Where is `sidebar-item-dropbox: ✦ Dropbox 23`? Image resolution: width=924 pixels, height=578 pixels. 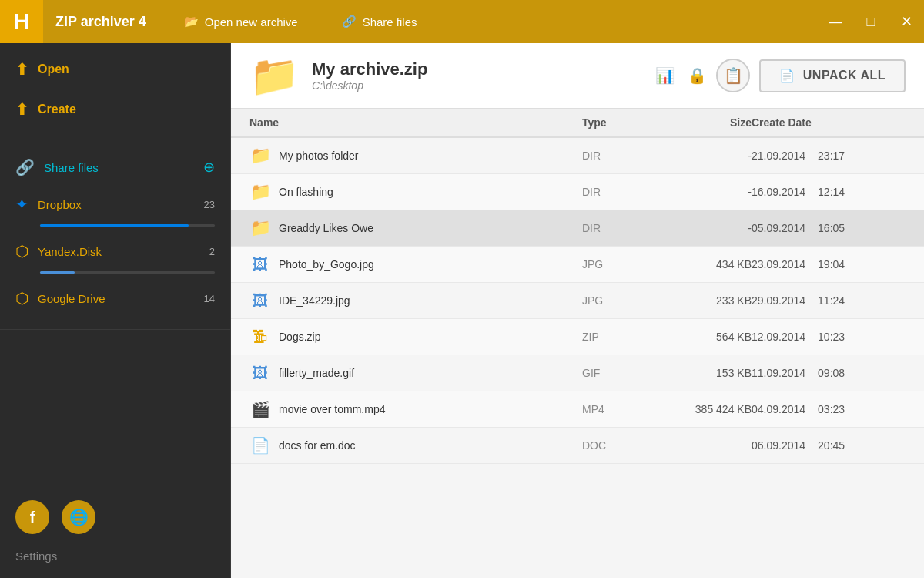
sidebar-item-dropbox: ✦ Dropbox 23 is located at coordinates (116, 204).